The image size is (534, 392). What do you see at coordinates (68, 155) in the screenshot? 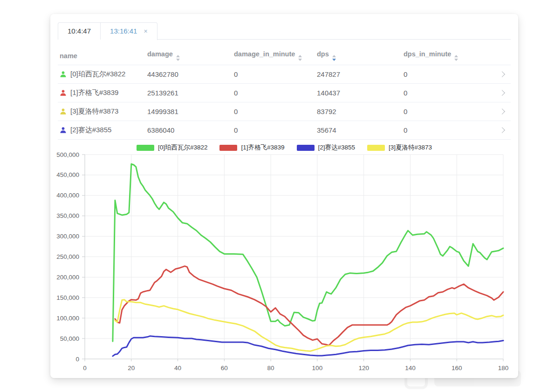
I see `svg-text: 500,000` at bounding box center [68, 155].